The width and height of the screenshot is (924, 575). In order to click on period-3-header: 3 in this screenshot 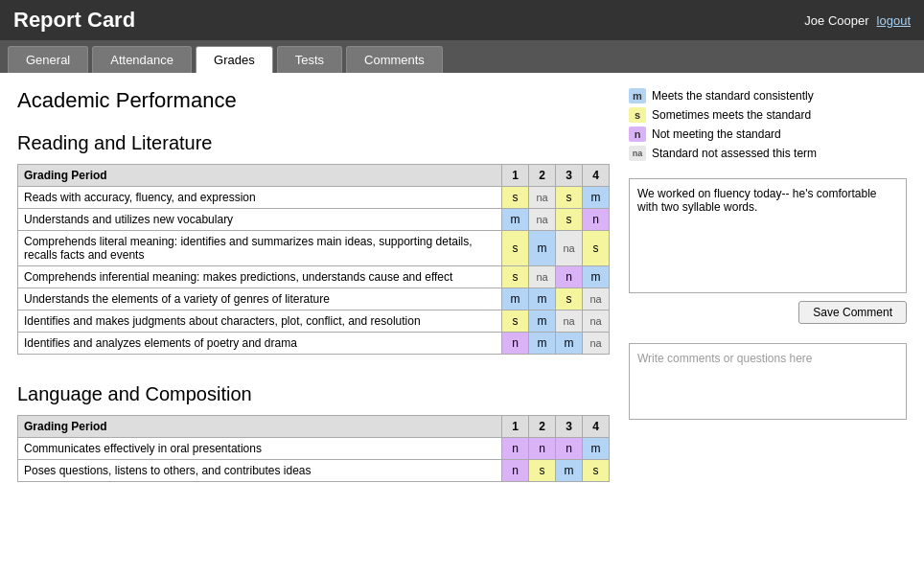, I will do `click(569, 176)`.